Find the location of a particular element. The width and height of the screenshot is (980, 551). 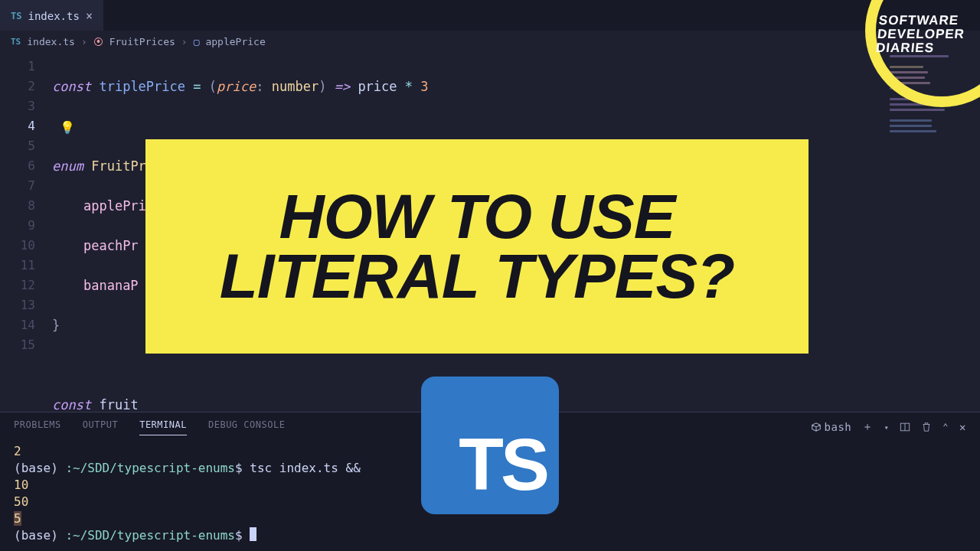

tab-problems: PROBLEMS is located at coordinates (38, 427).